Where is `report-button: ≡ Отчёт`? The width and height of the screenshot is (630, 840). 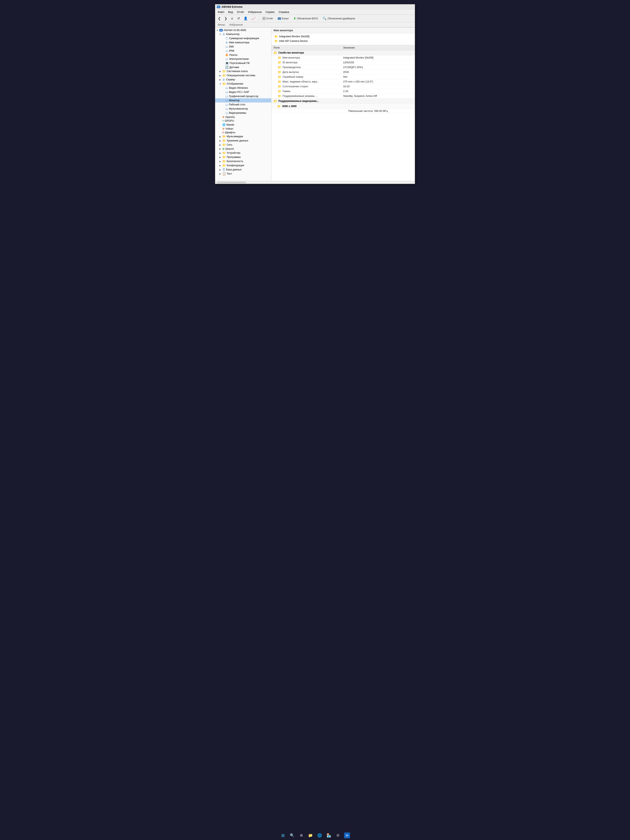 report-button: ≡ Отчёт is located at coordinates (268, 18).